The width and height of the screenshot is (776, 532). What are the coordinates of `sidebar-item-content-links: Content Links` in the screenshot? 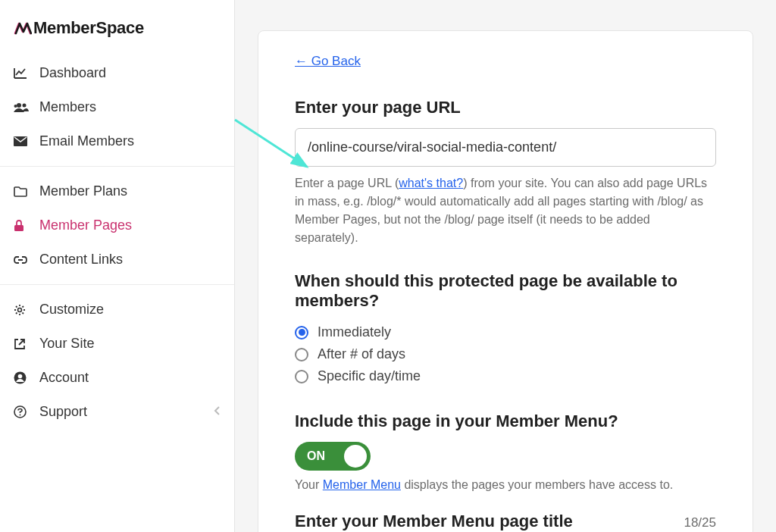 It's located at (117, 259).